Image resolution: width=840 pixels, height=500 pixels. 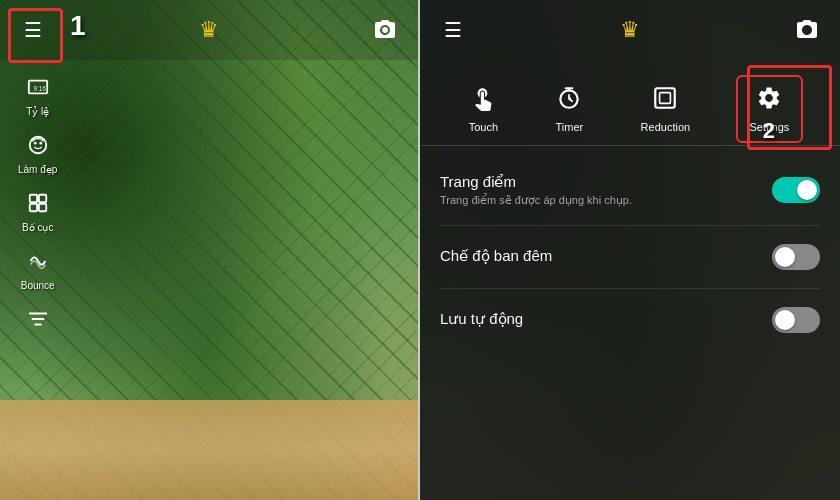 What do you see at coordinates (796, 320) in the screenshot?
I see `auto-save-toggle` at bounding box center [796, 320].